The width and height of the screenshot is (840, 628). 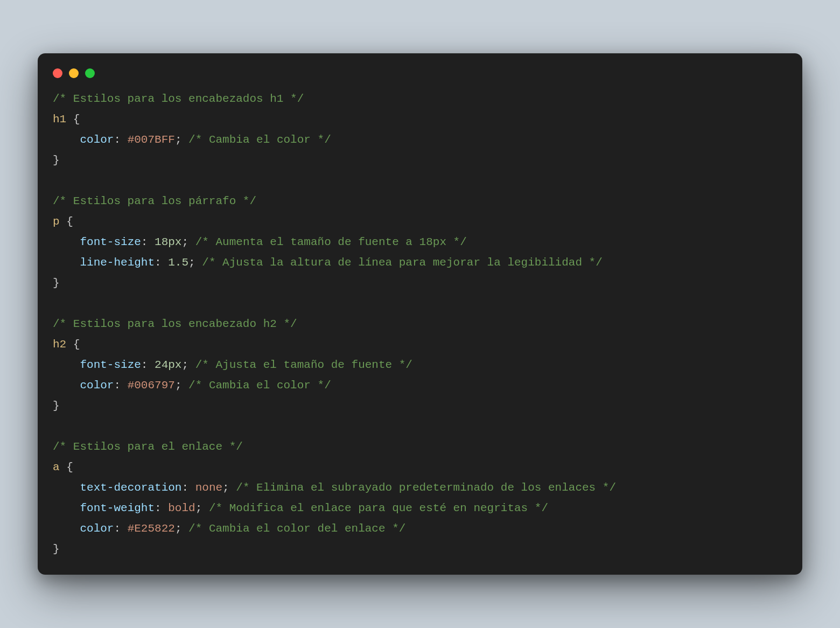 What do you see at coordinates (420, 529) in the screenshot?
I see `code-line: color: #E25822; /* Cambia el color del e…` at bounding box center [420, 529].